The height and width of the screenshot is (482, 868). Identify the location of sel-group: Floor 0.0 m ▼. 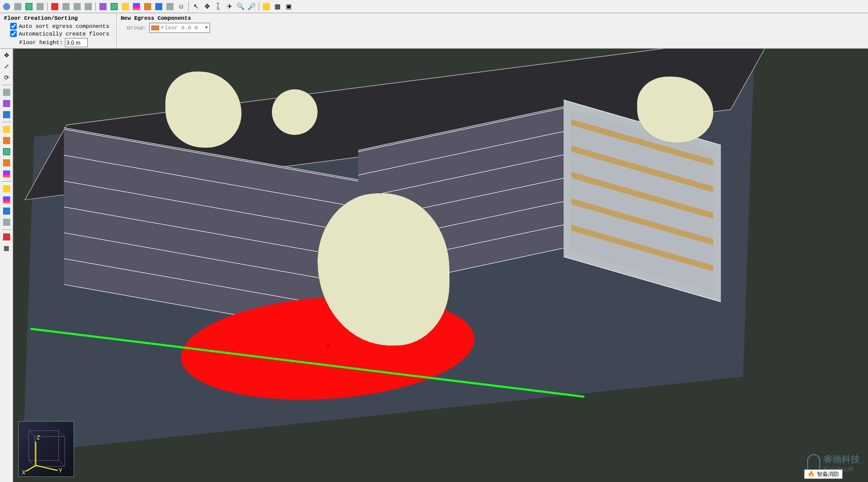
(180, 28).